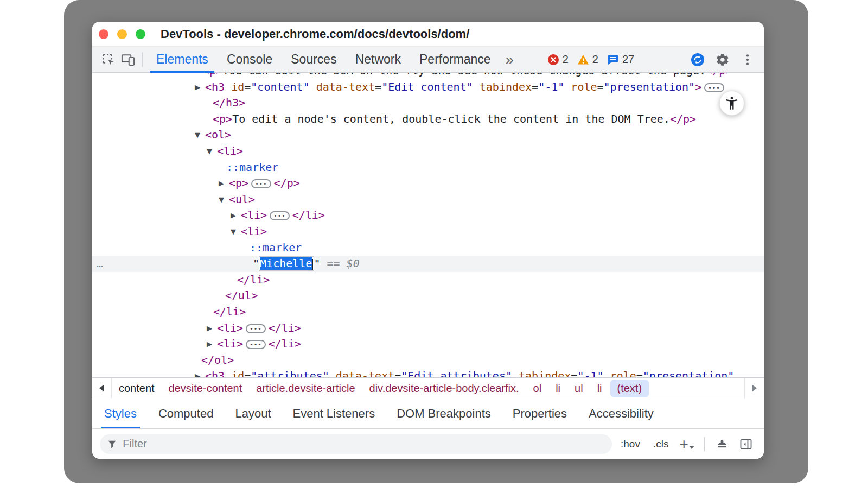 This screenshot has height=493, width=868. Describe the element at coordinates (596, 60) in the screenshot. I see `warning-count: 2` at that location.